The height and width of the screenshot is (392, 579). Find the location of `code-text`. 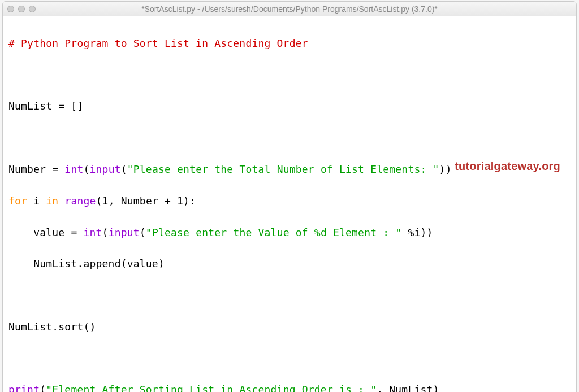

code-text is located at coordinates (61, 201).